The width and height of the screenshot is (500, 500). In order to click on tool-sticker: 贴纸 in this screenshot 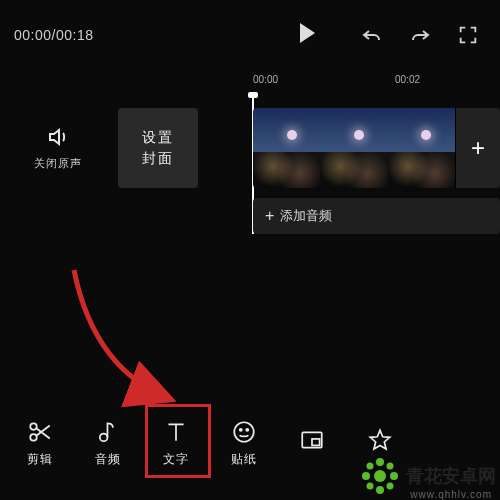, I will do `click(244, 442)`.